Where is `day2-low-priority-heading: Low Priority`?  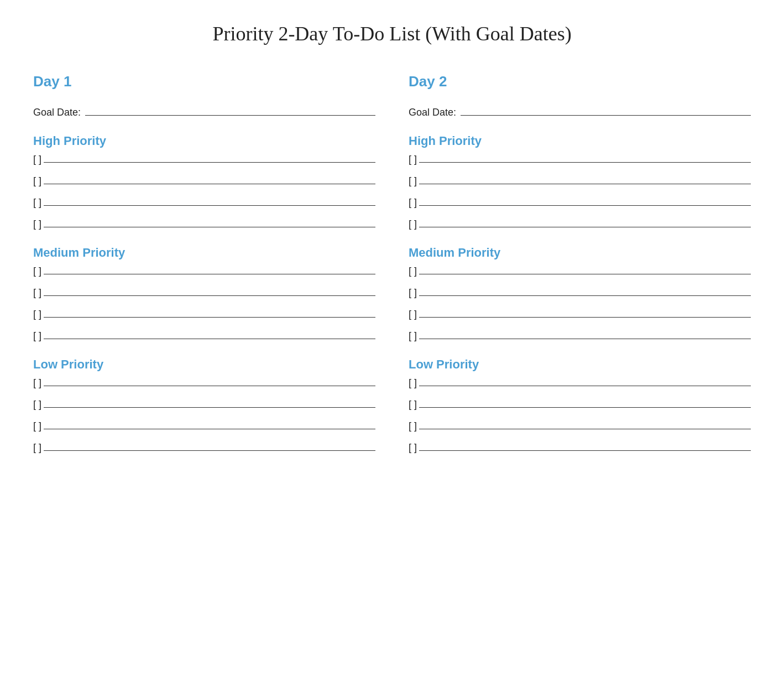 day2-low-priority-heading: Low Priority is located at coordinates (579, 365).